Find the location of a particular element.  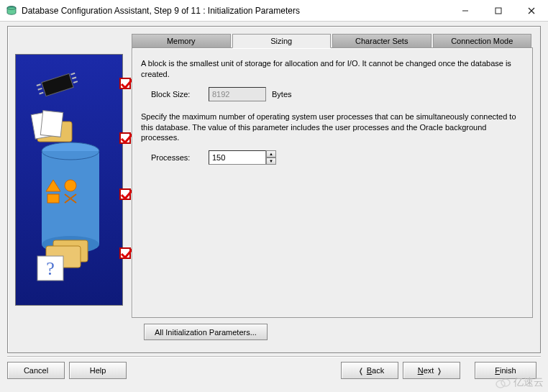

button-label: Cancel is located at coordinates (36, 370).